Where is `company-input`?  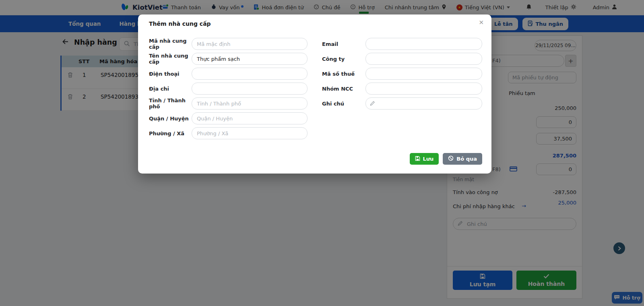
company-input is located at coordinates (424, 59).